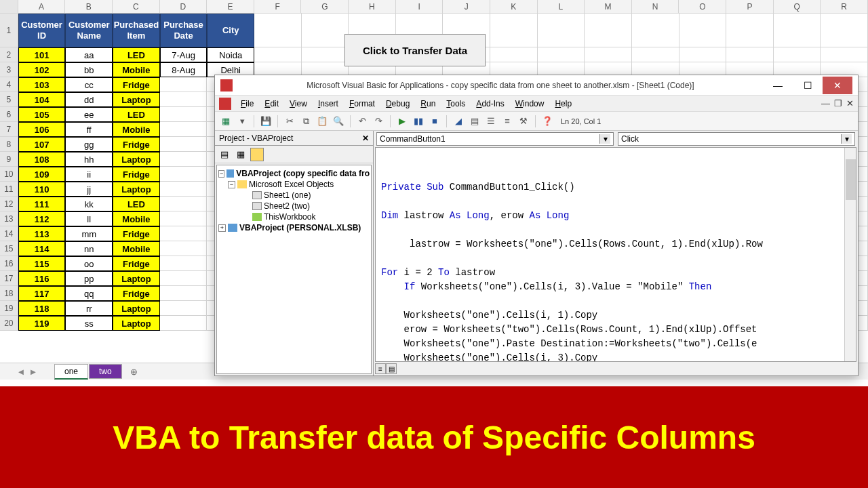 This screenshot has width=868, height=488. Describe the element at coordinates (42, 129) in the screenshot. I see `cell: 106` at that location.